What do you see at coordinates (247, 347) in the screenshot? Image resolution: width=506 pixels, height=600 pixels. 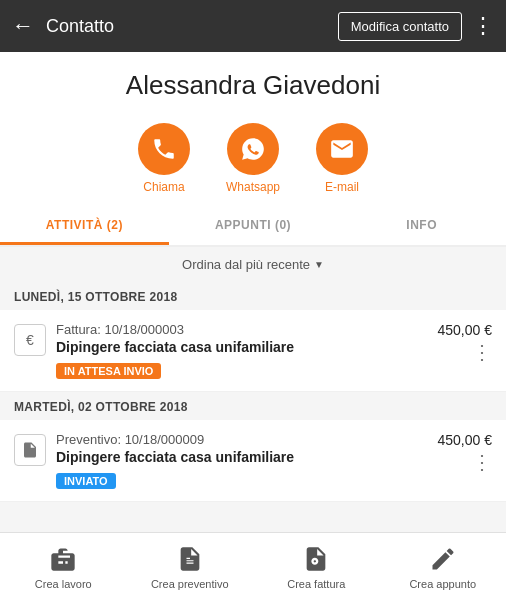 I see `activity-desc-1: Dipingere facciata casa unifamiliare` at bounding box center [247, 347].